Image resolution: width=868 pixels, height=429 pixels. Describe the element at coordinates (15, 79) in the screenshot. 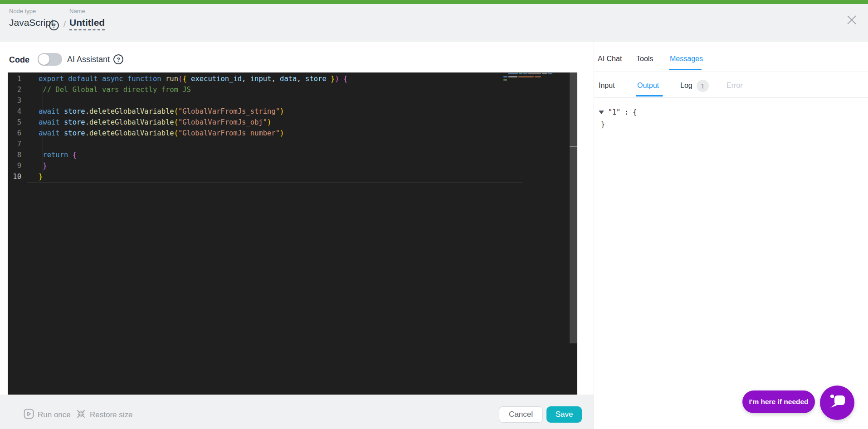

I see `line-number: 1` at that location.